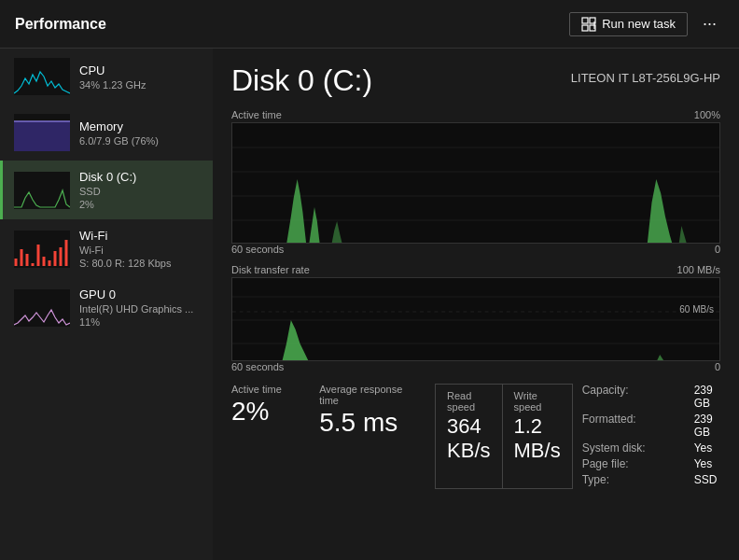  Describe the element at coordinates (266, 389) in the screenshot. I see `active-time-label: Active time` at that location.